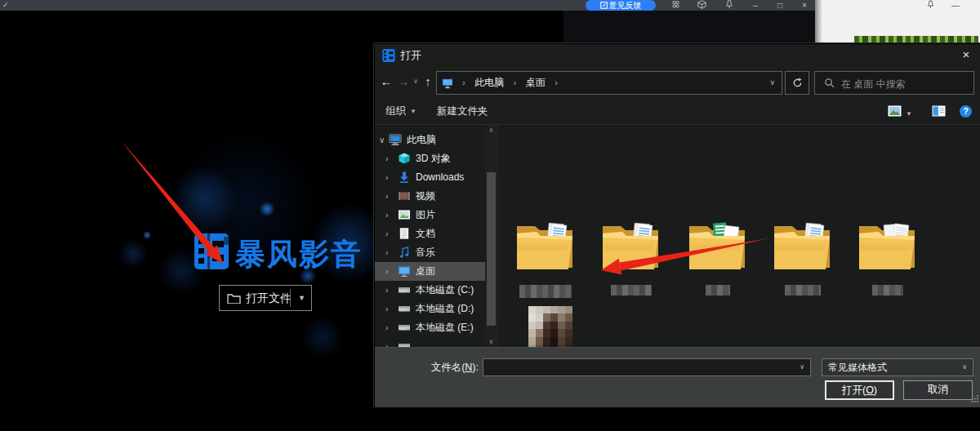  What do you see at coordinates (818, 21) in the screenshot?
I see `window-shadow` at bounding box center [818, 21].